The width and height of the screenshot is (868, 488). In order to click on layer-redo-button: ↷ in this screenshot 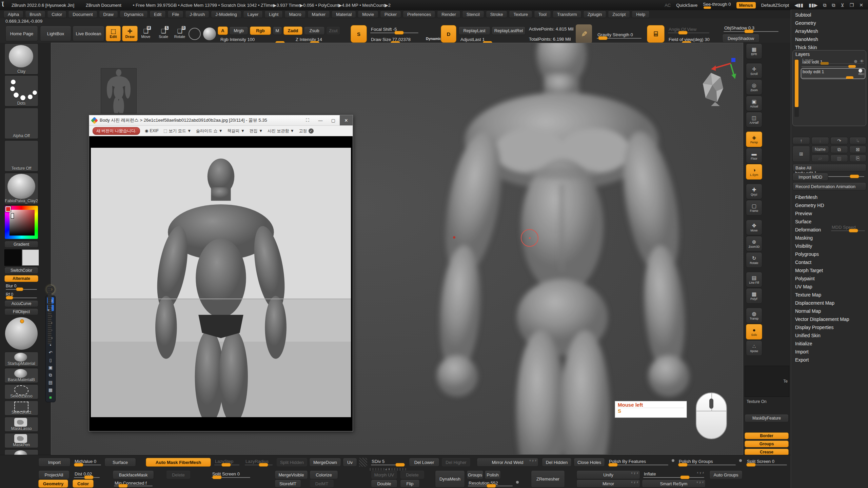, I will do `click(839, 141)`.